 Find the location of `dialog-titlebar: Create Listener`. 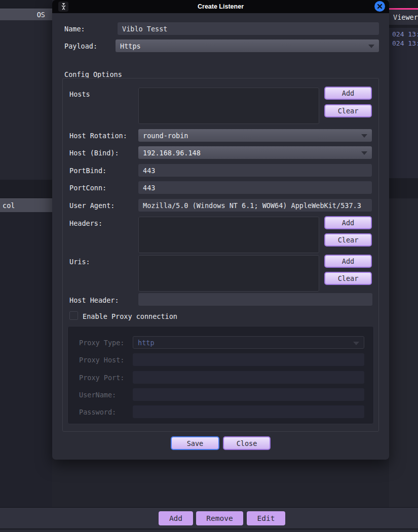

dialog-titlebar: Create Listener is located at coordinates (221, 7).